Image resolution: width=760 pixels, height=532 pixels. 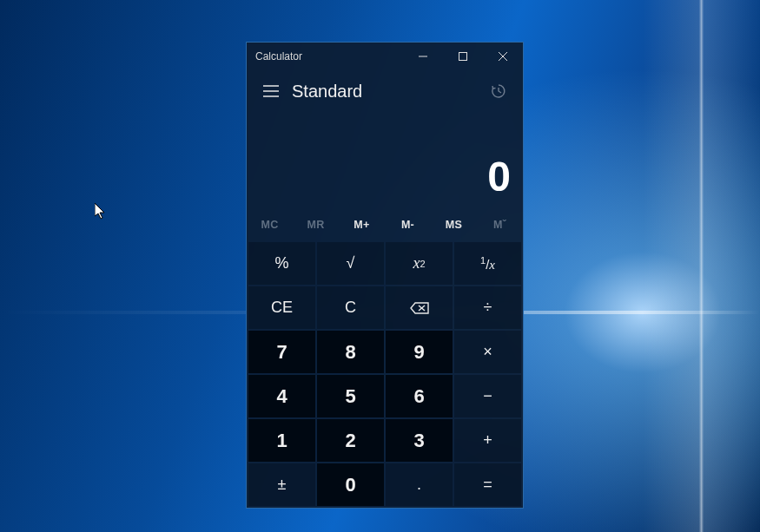 I want to click on equals-key: =, so click(x=488, y=484).